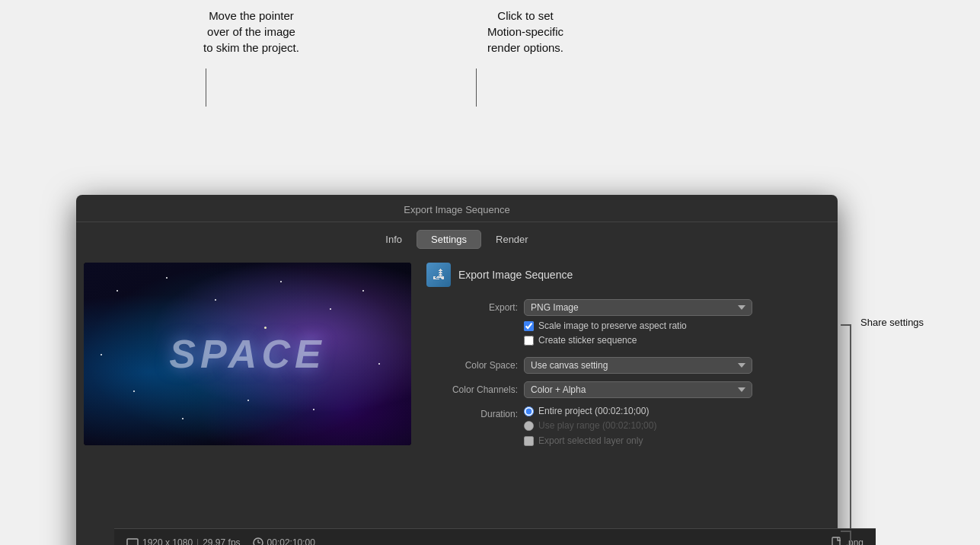 The width and height of the screenshot is (980, 545). What do you see at coordinates (624, 365) in the screenshot?
I see `form-row-color-space: Color Space: Use canvas settingsRGBDispl…` at bounding box center [624, 365].